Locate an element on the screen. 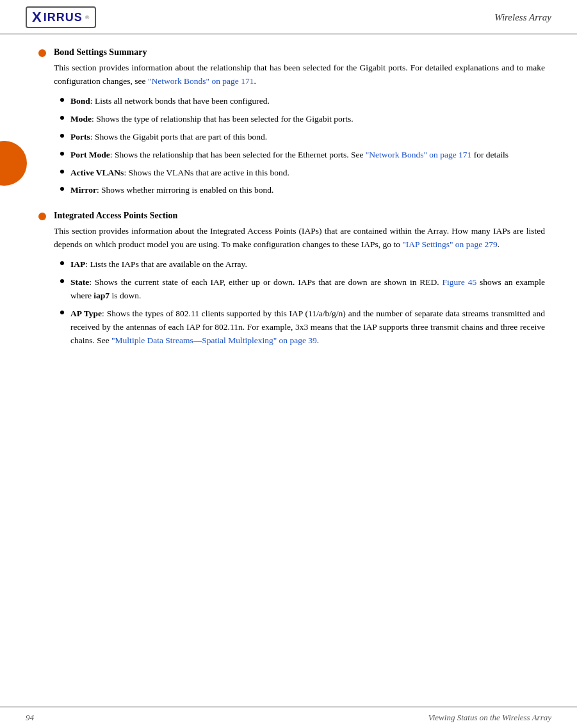  list-item: Ports: Shows the Gigabit ports that are … is located at coordinates (302, 137).